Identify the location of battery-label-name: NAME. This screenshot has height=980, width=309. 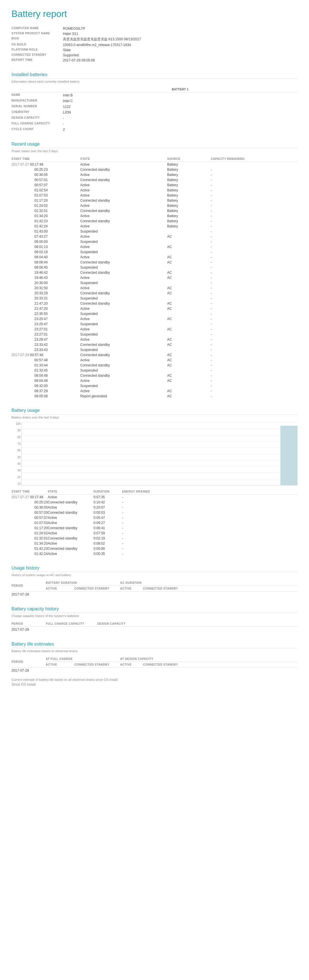
(37, 95).